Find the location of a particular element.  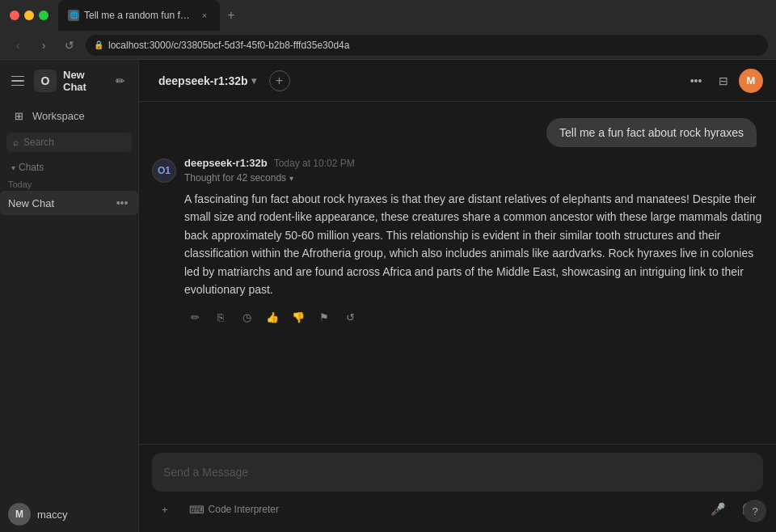

maximize-window-button is located at coordinates (44, 15).